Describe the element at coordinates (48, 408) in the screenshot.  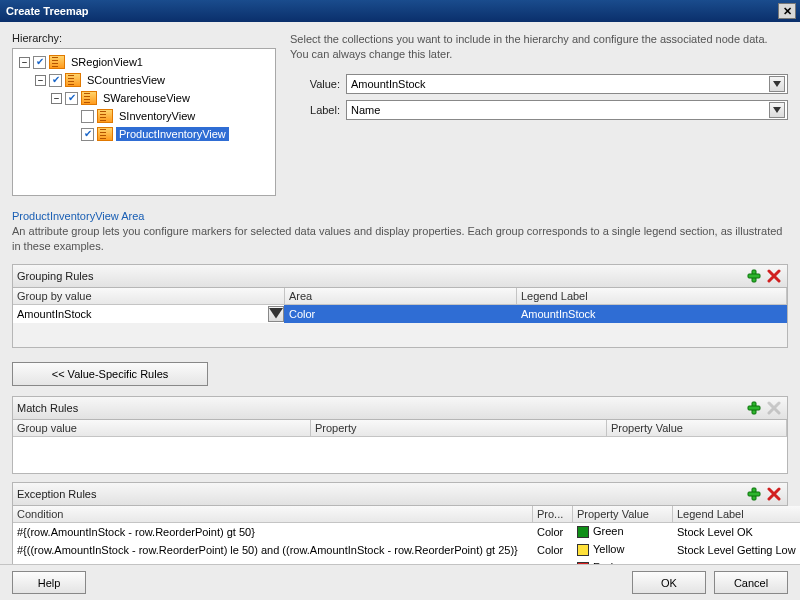
I see `match-rules-title: Match Rules` at that location.